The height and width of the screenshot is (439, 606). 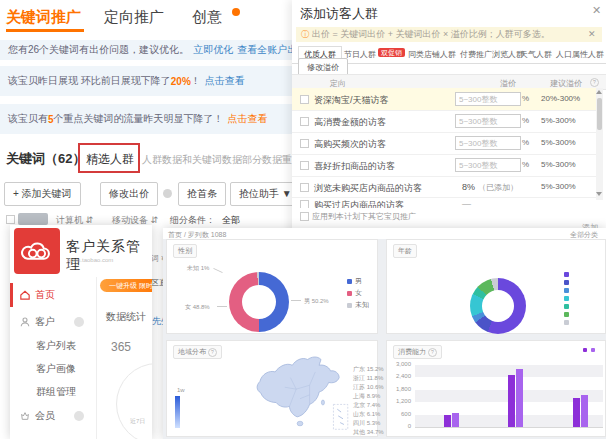 What do you see at coordinates (536, 54) in the screenshot?
I see `tab-weather-audience: 天气人群` at bounding box center [536, 54].